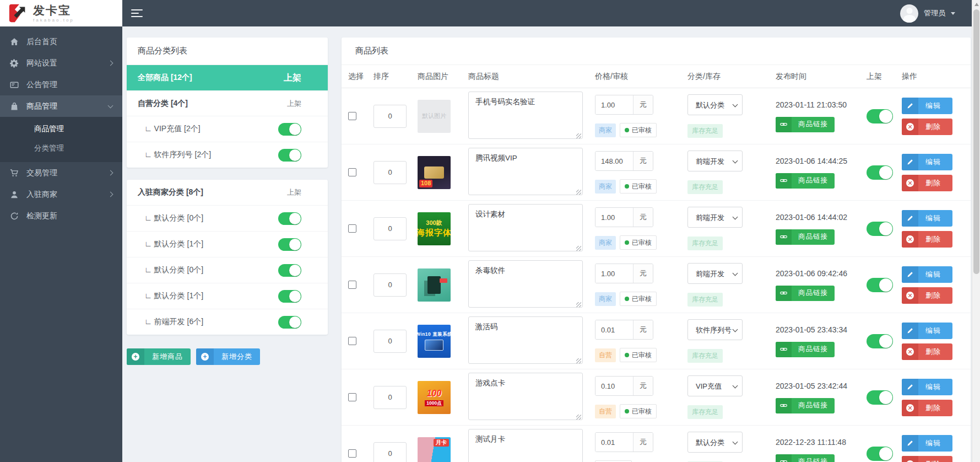 Image resolution: width=980 pixels, height=462 pixels. I want to click on seller-badge: 自营, so click(605, 411).